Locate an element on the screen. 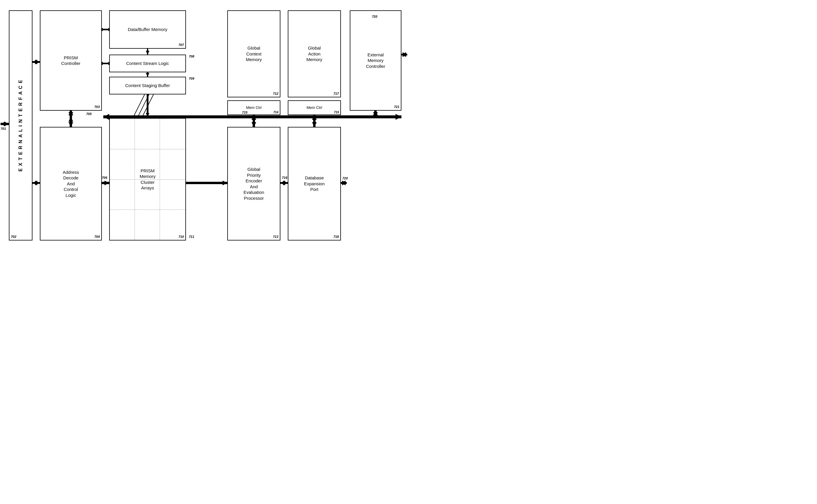 This screenshot has height=504, width=817. external-interface-block: E X T E R N A L I N T E R F A C E 702 is located at coordinates (21, 125).